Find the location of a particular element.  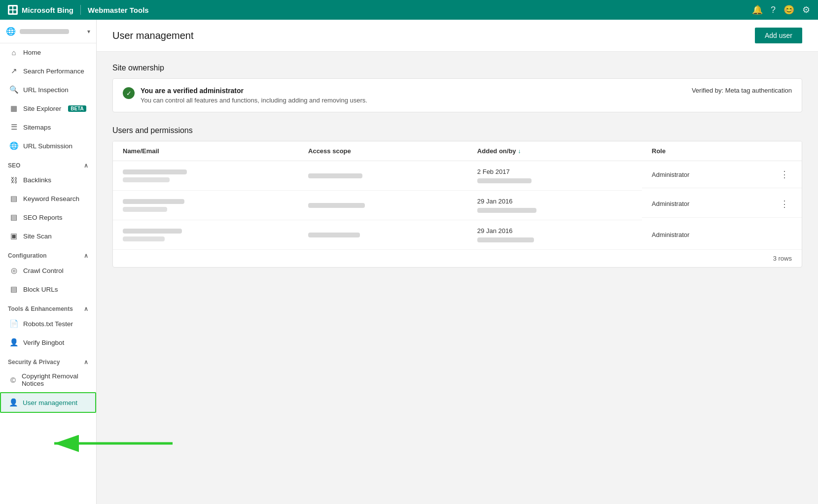

home-icon: ⌂ is located at coordinates (14, 52).